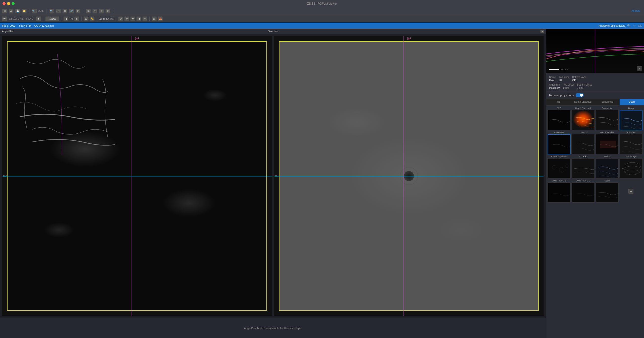 This screenshot has height=338, width=644. I want to click on thumb-cell-deep: Deep, so click(631, 119).